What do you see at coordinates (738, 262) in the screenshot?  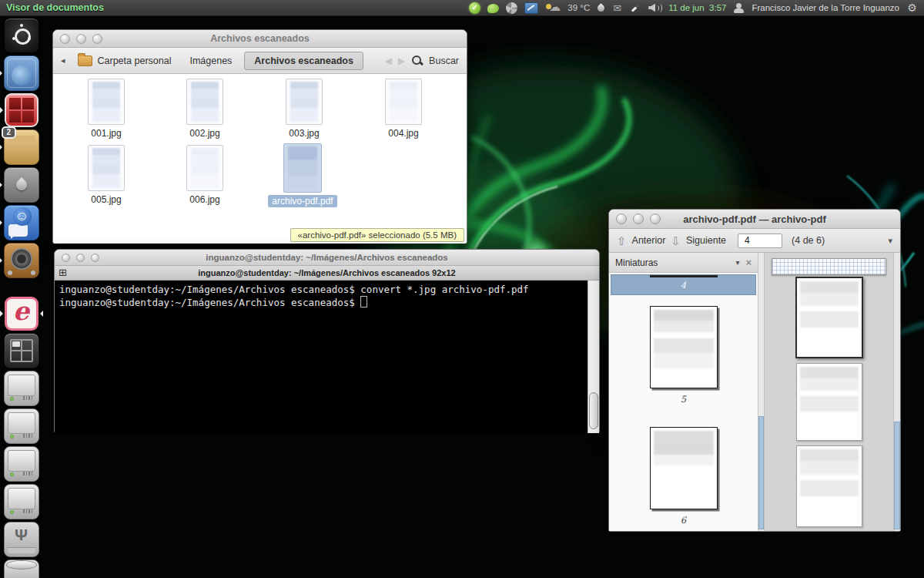 I see `sidebar-dropdown-icon: ▾` at bounding box center [738, 262].